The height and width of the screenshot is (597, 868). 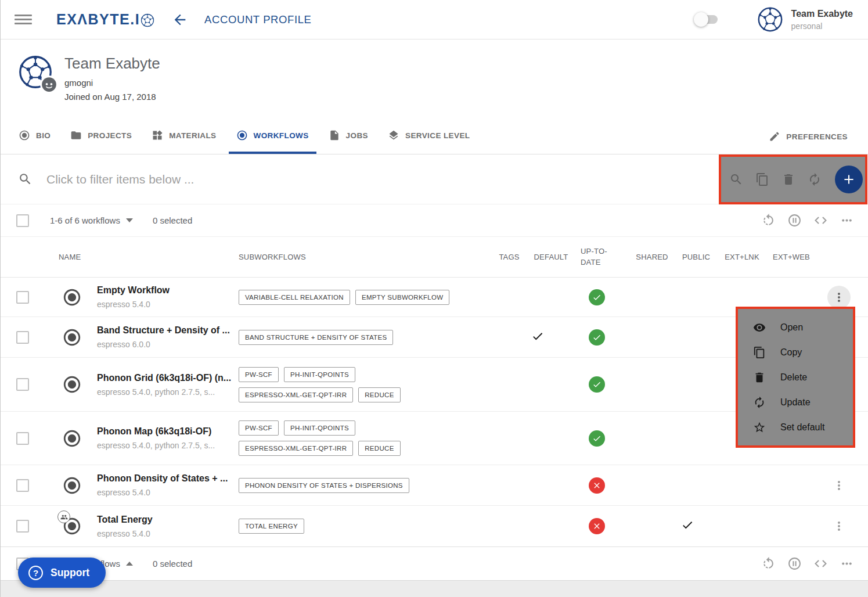 What do you see at coordinates (23, 20) in the screenshot?
I see `menu-icon` at bounding box center [23, 20].